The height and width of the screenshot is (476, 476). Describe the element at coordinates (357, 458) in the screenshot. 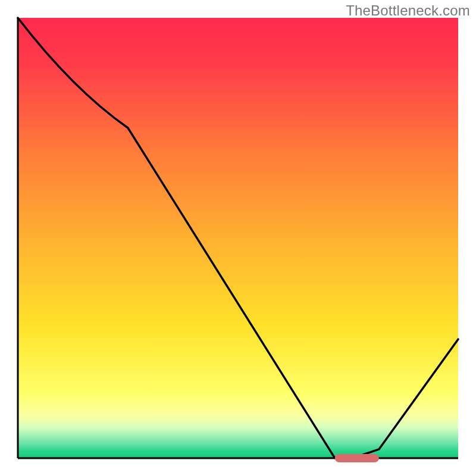

I see `optimal-marker` at that location.